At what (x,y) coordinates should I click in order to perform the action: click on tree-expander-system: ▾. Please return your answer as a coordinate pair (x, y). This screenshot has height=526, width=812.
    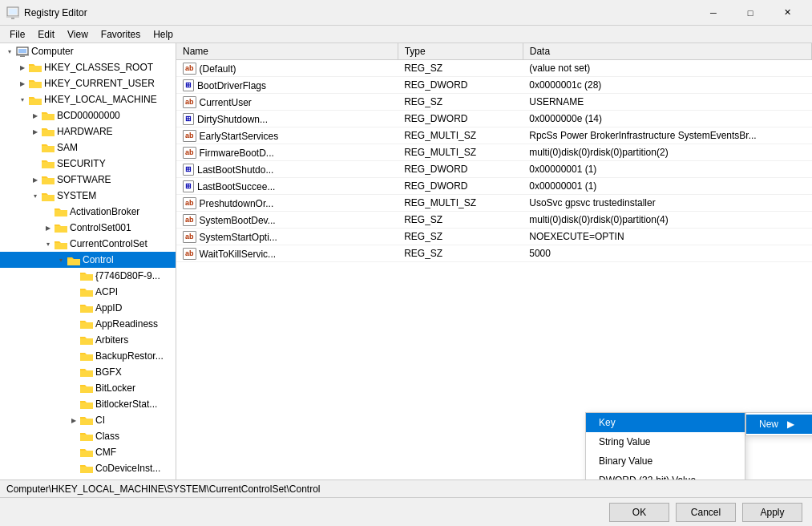
    Looking at the image, I should click on (35, 196).